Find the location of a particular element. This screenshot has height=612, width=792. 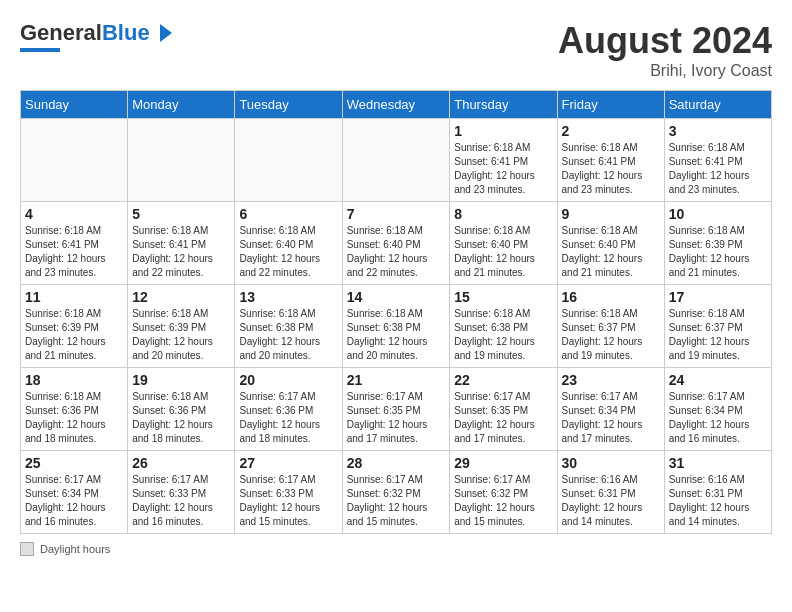

day-number: 3 is located at coordinates (718, 131).